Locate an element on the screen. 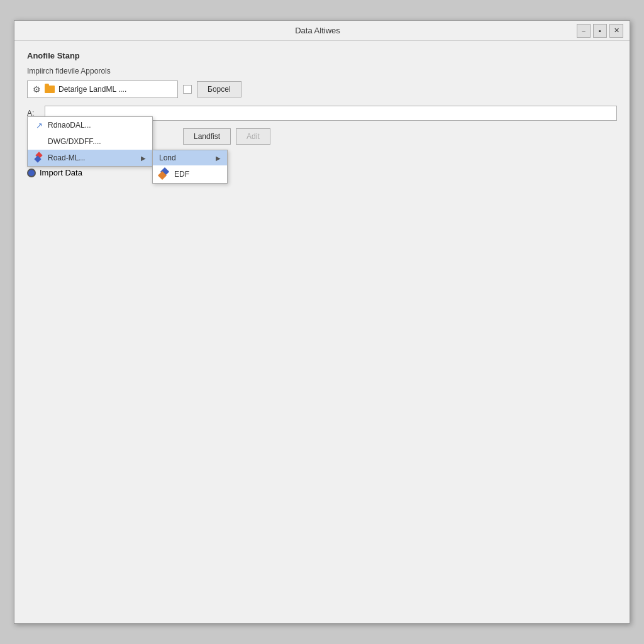 This screenshot has height=644, width=644. menu-item-rdnao-label: RdnaoDAL... is located at coordinates (69, 125).